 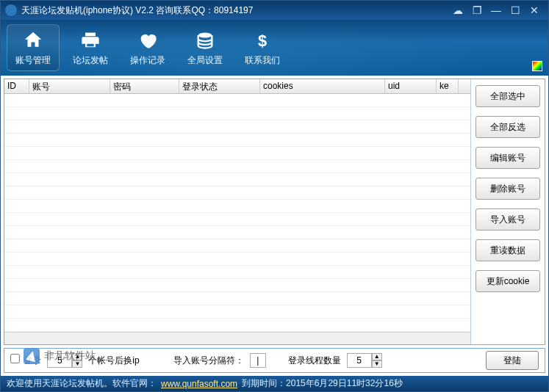 I want to click on restore-icon: ❐, so click(x=477, y=10).